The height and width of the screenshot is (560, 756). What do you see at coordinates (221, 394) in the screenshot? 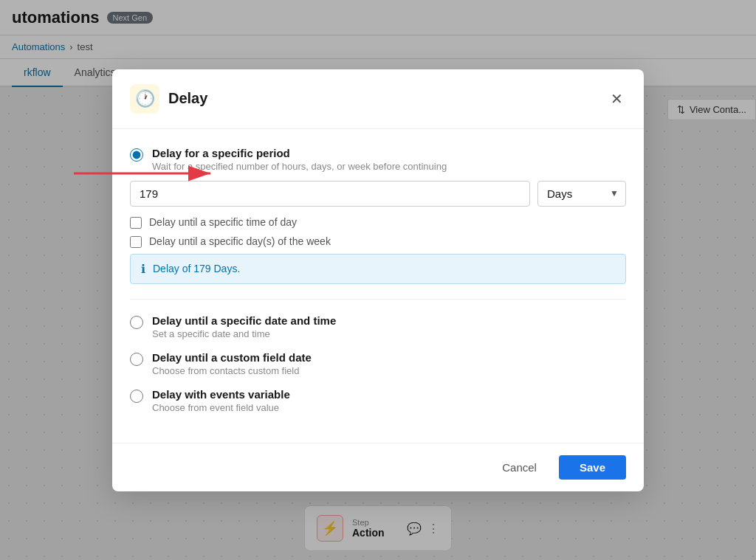
I see `option-events-variable-label: Delay with events variable` at bounding box center [221, 394].